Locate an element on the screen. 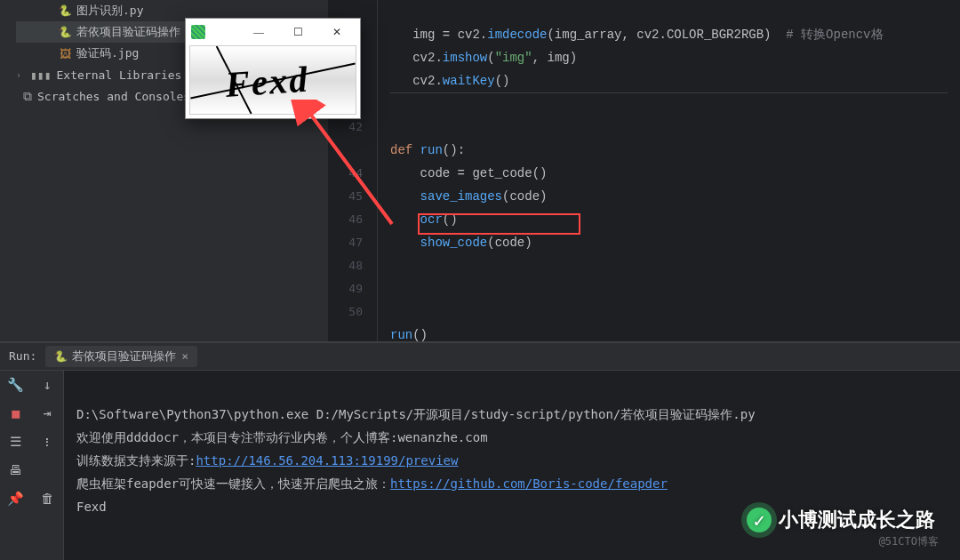  run-tab: 🐍 若依项目验证码操作 × is located at coordinates (121, 356).